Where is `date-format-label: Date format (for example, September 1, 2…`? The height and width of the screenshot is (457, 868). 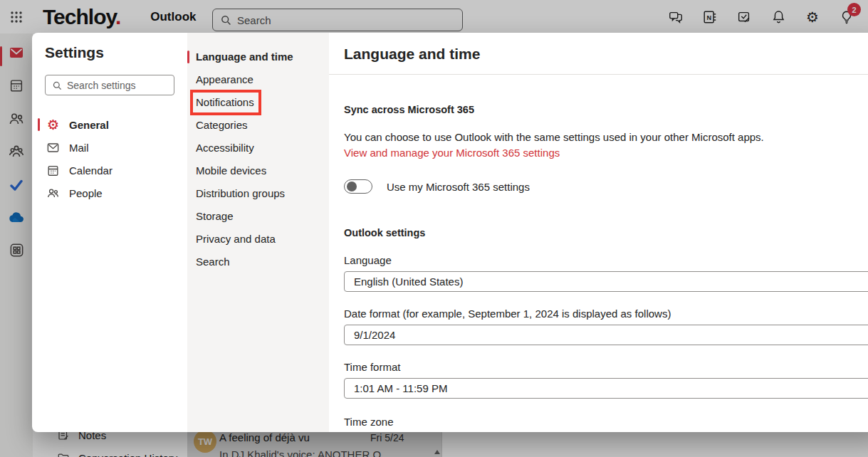
date-format-label: Date format (for example, September 1, 2… is located at coordinates (606, 313).